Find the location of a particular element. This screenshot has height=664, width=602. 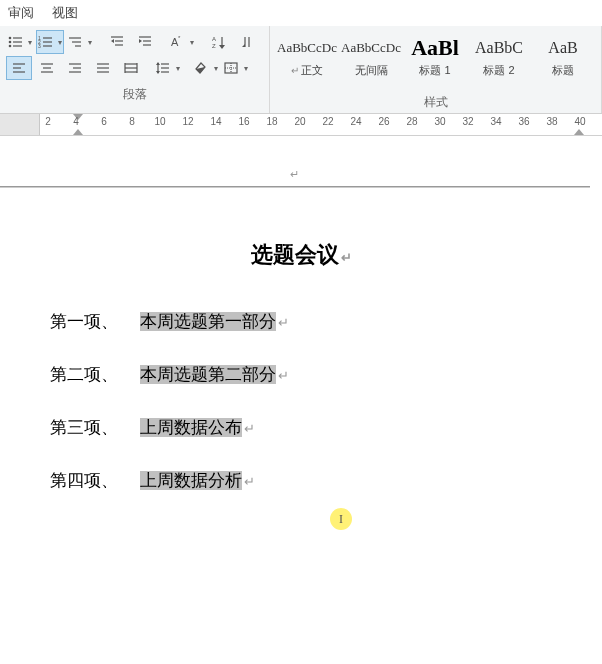

style-preview: AaBl is located at coordinates (435, 48).